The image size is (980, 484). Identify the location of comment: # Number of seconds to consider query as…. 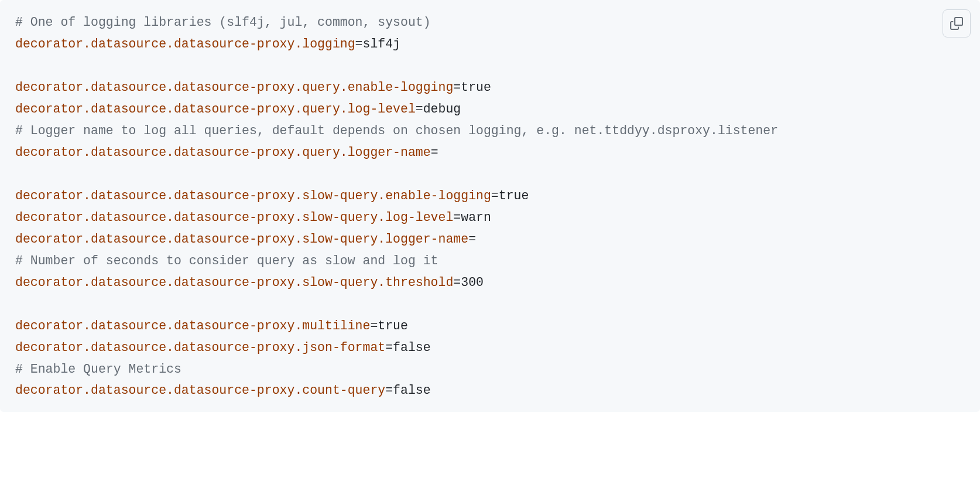
(227, 261).